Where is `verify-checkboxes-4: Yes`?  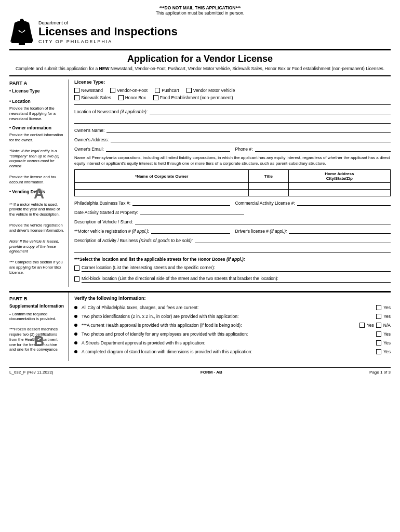 verify-checkboxes-4: Yes is located at coordinates (383, 334).